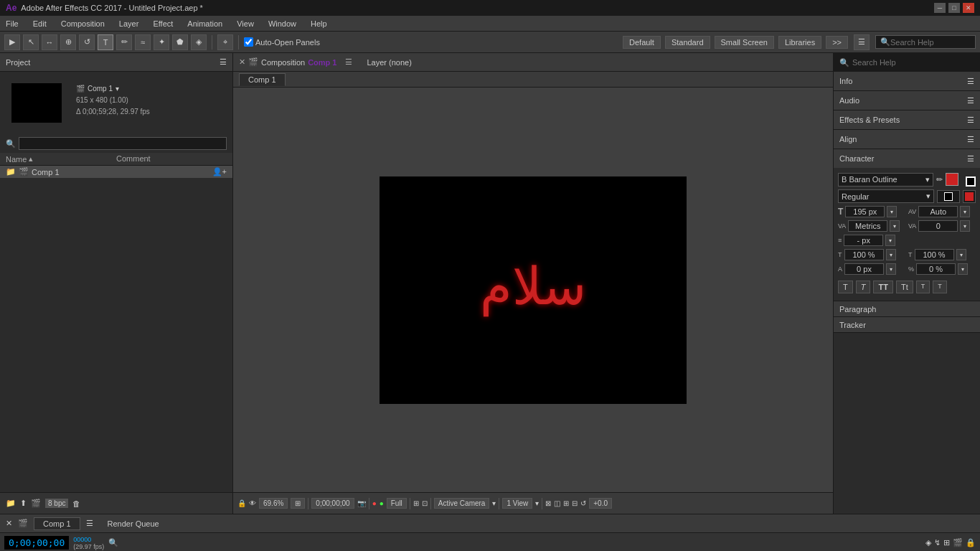  What do you see at coordinates (745, 42) in the screenshot?
I see `workspace-small: Small Screen` at bounding box center [745, 42].